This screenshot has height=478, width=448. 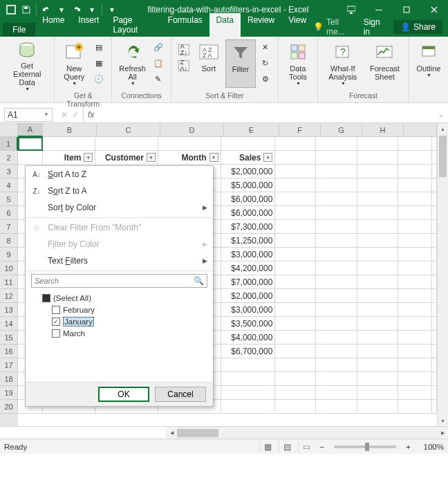 What do you see at coordinates (158, 63) in the screenshot?
I see `properties-button: 📋` at bounding box center [158, 63].